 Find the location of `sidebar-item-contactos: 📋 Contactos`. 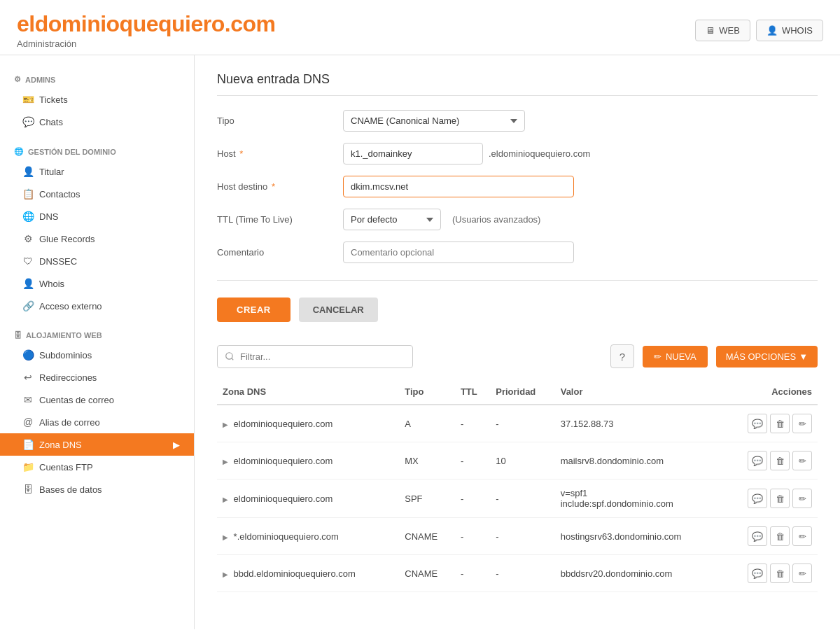

sidebar-item-contactos: 📋 Contactos is located at coordinates (97, 194).